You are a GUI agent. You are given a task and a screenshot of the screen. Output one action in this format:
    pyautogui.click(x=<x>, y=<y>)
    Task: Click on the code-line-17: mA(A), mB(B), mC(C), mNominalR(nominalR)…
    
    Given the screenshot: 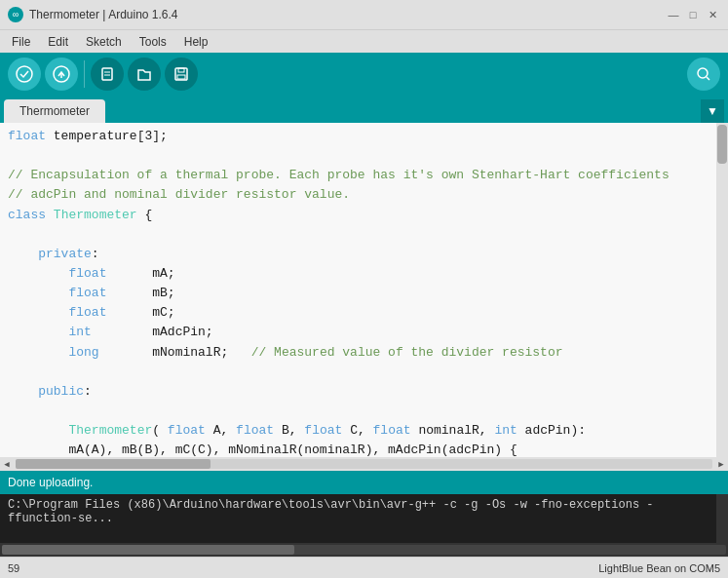 What is the action you would take?
    pyautogui.click(x=364, y=448)
    